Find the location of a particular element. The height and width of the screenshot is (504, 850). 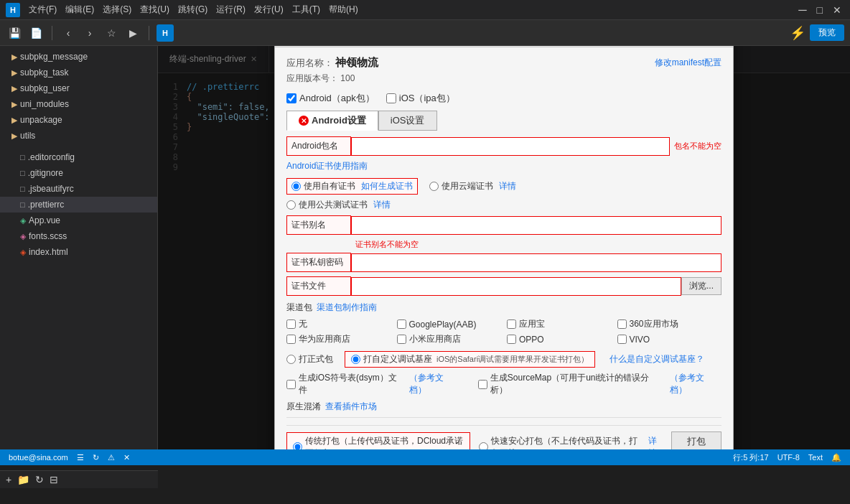

public-cert-radio-input is located at coordinates (291, 205).